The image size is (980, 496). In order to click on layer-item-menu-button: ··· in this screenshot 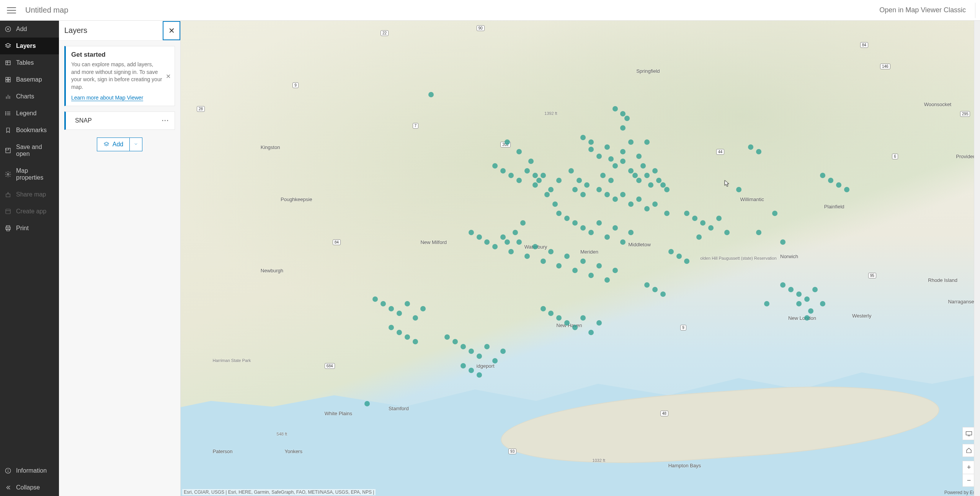, I will do `click(165, 121)`.